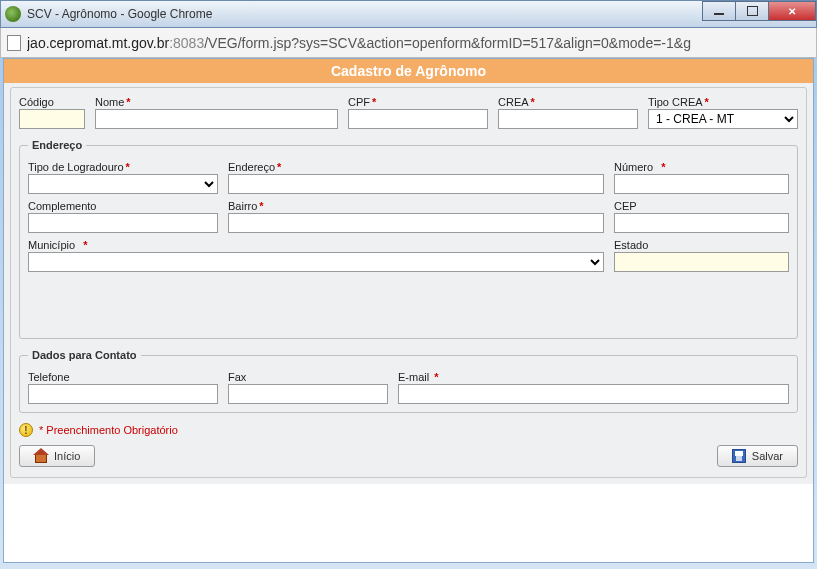  I want to click on window-title: SCV - Agrônomo - Google Chrome, so click(120, 14).